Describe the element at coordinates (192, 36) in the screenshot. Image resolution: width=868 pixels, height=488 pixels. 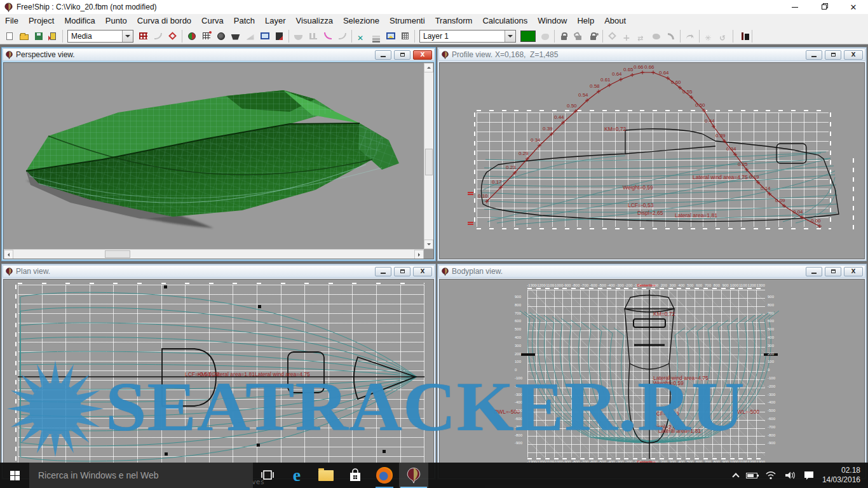
I see `show-both-sides-button` at that location.